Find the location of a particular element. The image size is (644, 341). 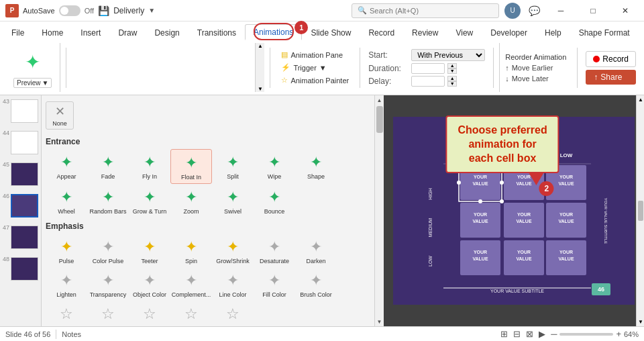

preview-button: ✦ is located at coordinates (33, 62).